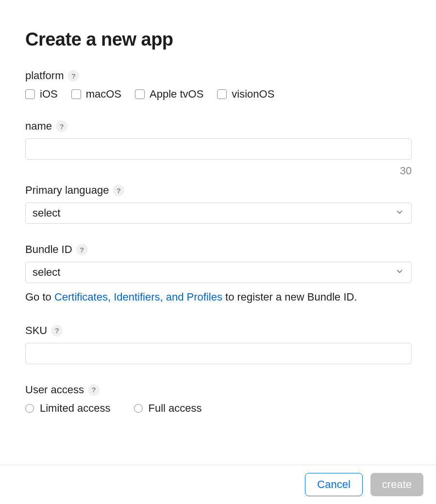 The image size is (436, 504). What do you see at coordinates (397, 485) in the screenshot?
I see `create-button: create` at bounding box center [397, 485].